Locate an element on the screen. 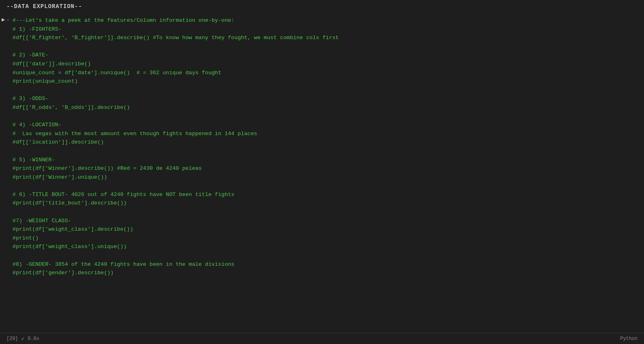  cell-run-area: ▶ ⌄ is located at coordinates (5, 173).